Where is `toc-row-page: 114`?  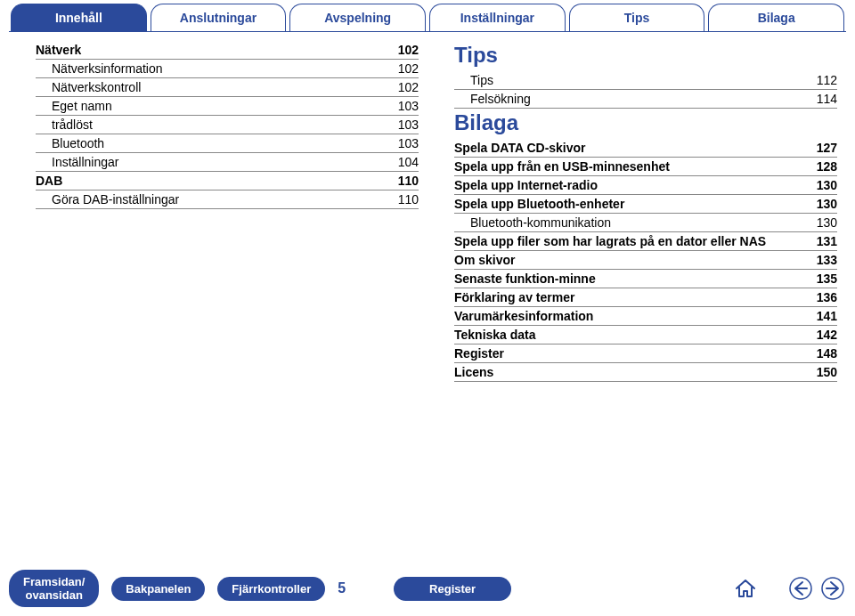 toc-row-page: 114 is located at coordinates (826, 99).